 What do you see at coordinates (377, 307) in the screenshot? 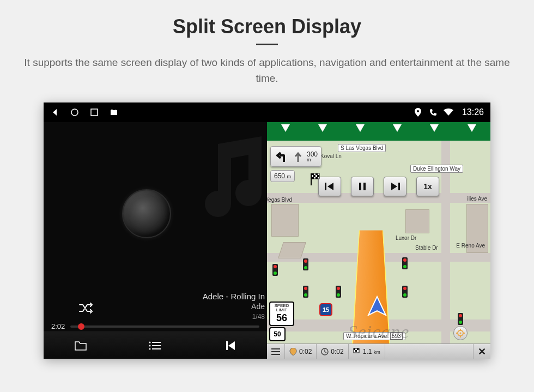
I see `vehicle-cursor-icon` at bounding box center [377, 307].